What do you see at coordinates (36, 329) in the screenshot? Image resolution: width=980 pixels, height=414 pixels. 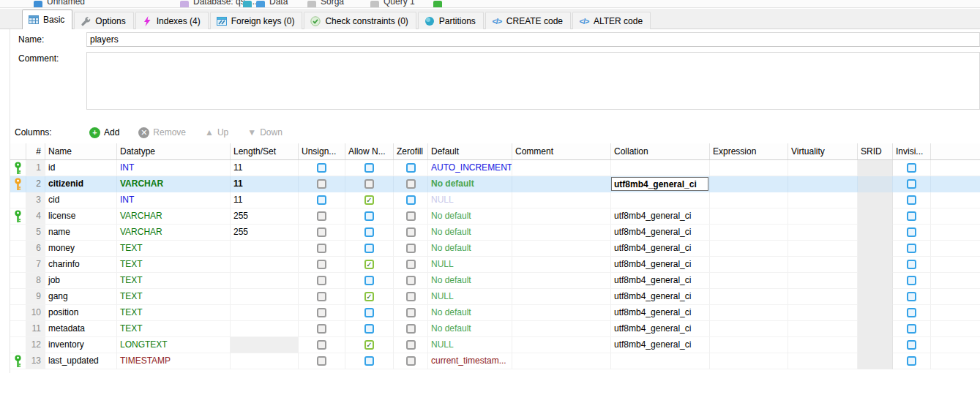 I see `cell-num: 11` at bounding box center [36, 329].